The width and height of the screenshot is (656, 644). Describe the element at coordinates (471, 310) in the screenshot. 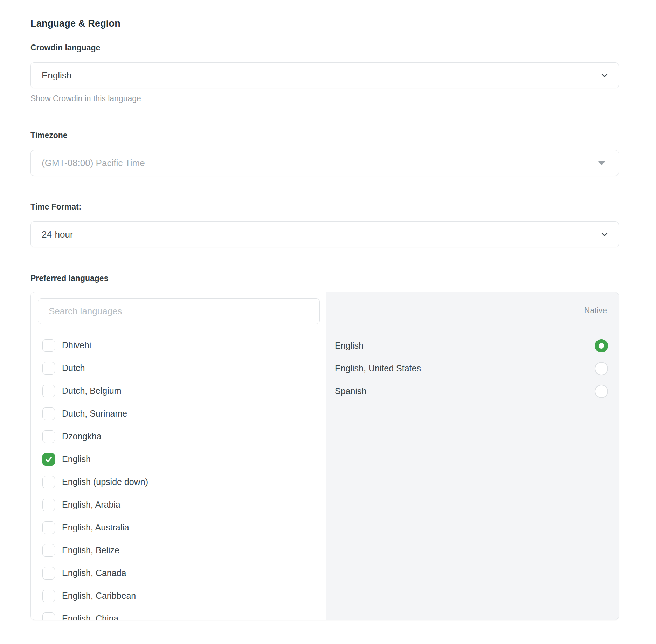

I see `native-column-header: Native` at that location.